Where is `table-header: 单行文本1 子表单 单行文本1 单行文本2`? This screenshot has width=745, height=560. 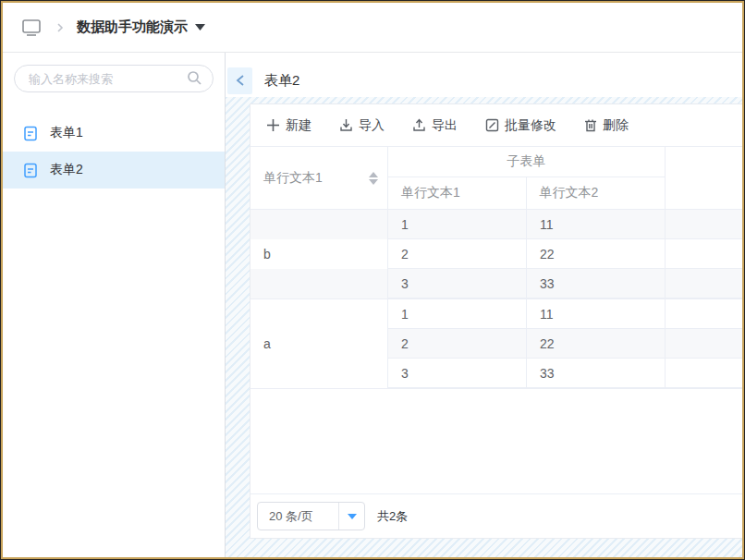
table-header: 单行文本1 子表单 单行文本1 单行文本2 is located at coordinates (496, 178).